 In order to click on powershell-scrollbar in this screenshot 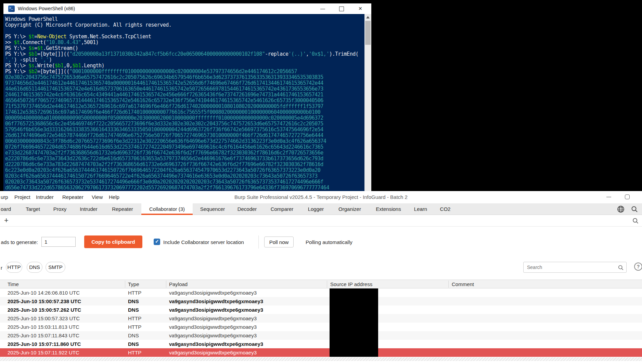, I will do `click(368, 103)`.